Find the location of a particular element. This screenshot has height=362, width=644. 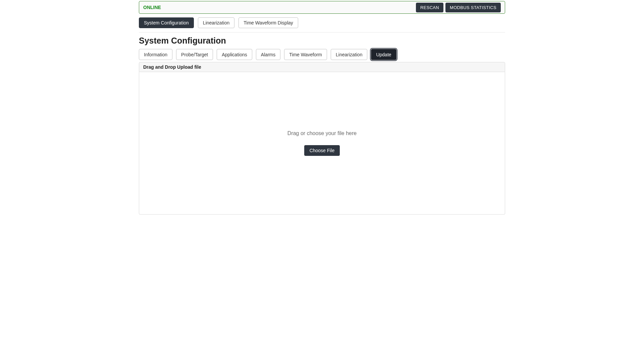

subtab-update: Update is located at coordinates (384, 54).